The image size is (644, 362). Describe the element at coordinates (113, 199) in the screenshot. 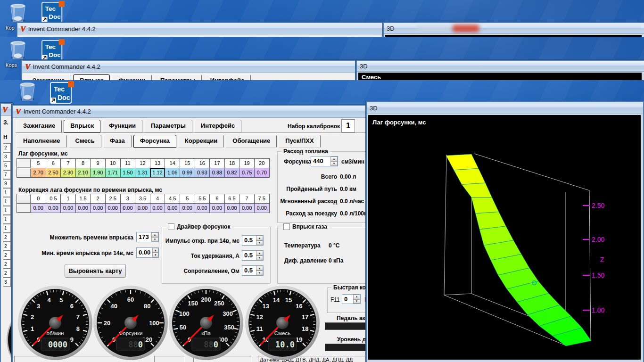

I see `col-header: 2.5` at that location.